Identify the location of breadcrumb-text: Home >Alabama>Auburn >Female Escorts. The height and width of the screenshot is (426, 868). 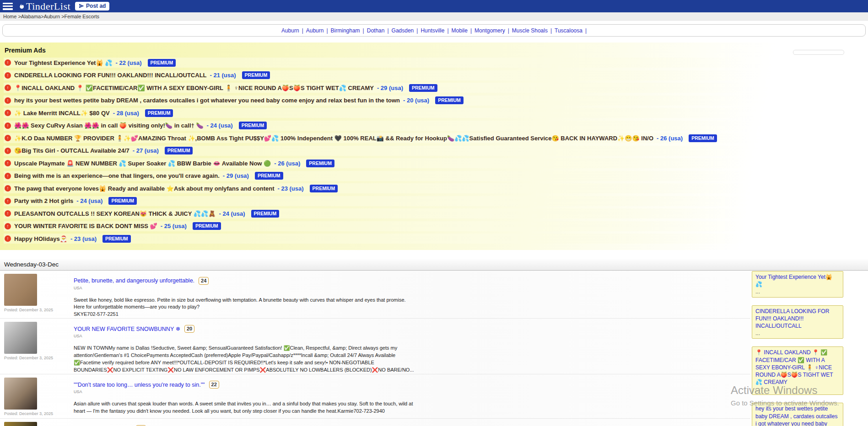
(51, 16).